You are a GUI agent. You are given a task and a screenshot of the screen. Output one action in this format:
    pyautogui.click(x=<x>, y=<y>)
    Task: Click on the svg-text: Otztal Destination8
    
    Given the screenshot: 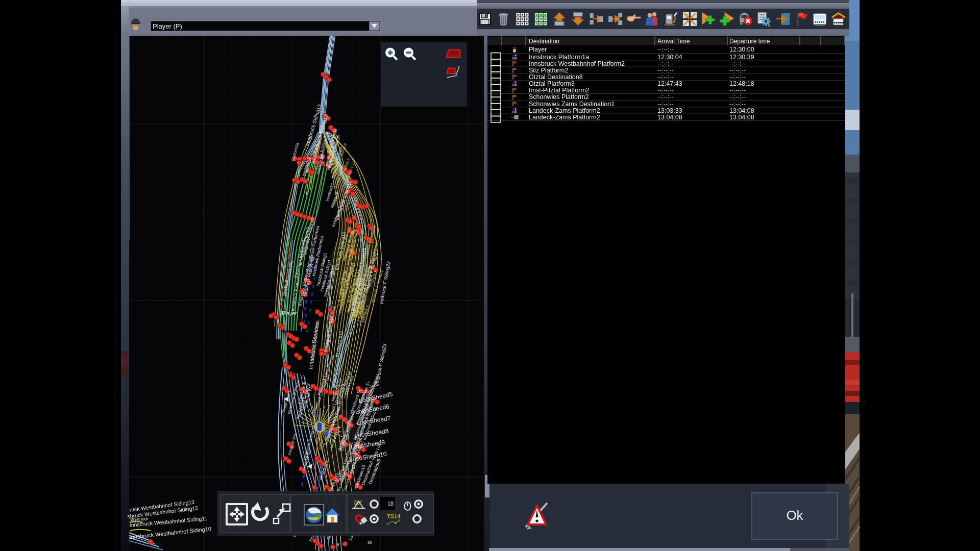 What is the action you would take?
    pyautogui.click(x=556, y=77)
    